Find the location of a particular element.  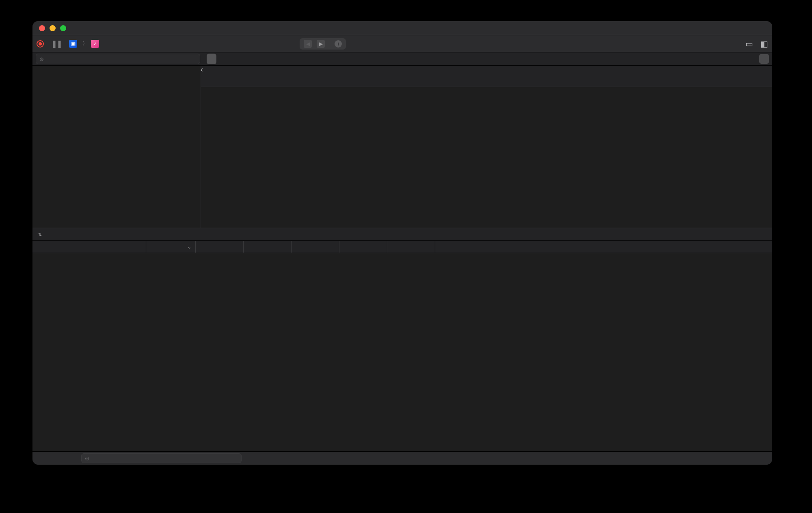

inspector-toggle-icon: ▭ is located at coordinates (749, 44).